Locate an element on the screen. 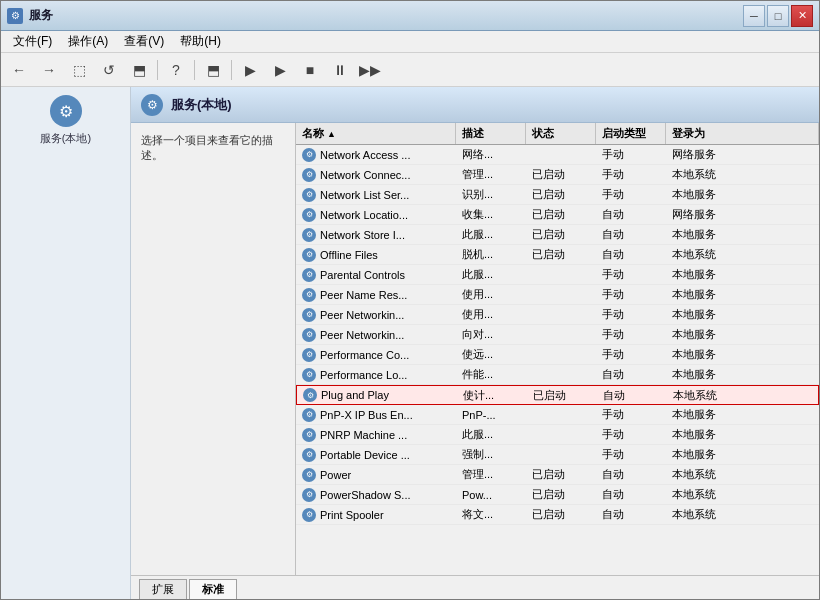  refresh-button: ↺ is located at coordinates (109, 70).